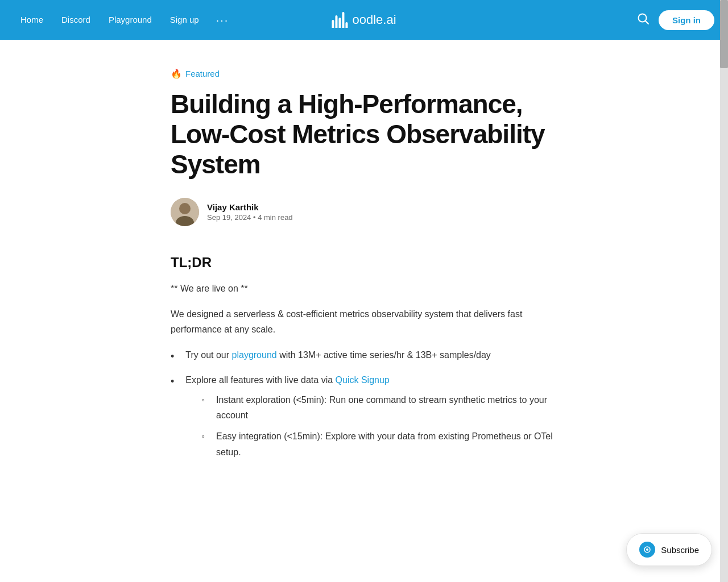 The image size is (728, 582). Describe the element at coordinates (686, 20) in the screenshot. I see `signin-button: Sign in` at that location.